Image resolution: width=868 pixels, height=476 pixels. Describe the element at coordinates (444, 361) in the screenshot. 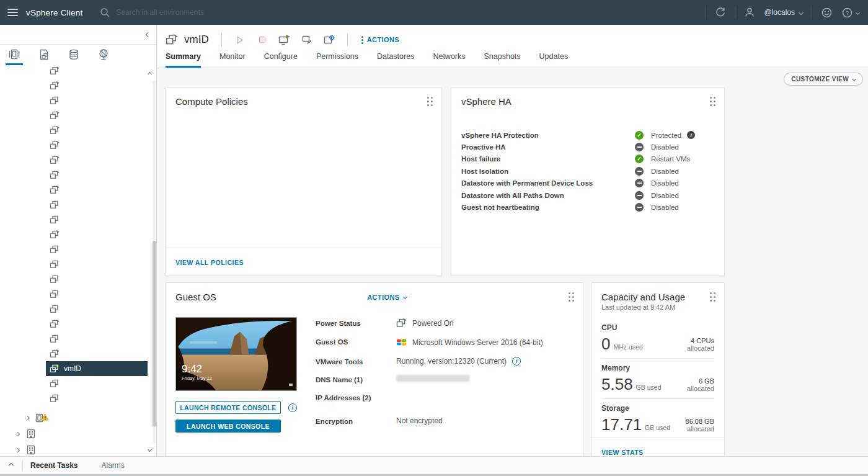

I see `vmware-tools-field: VMware Tools Running, version:12320 (Cur…` at that location.